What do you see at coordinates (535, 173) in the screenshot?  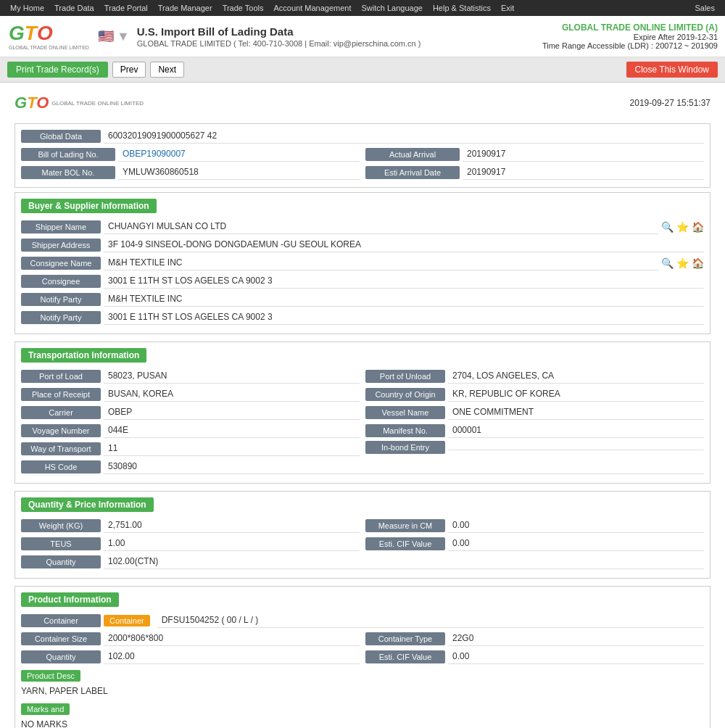 I see `esti-arrival-row: Esti Arrival Date 20190917` at bounding box center [535, 173].